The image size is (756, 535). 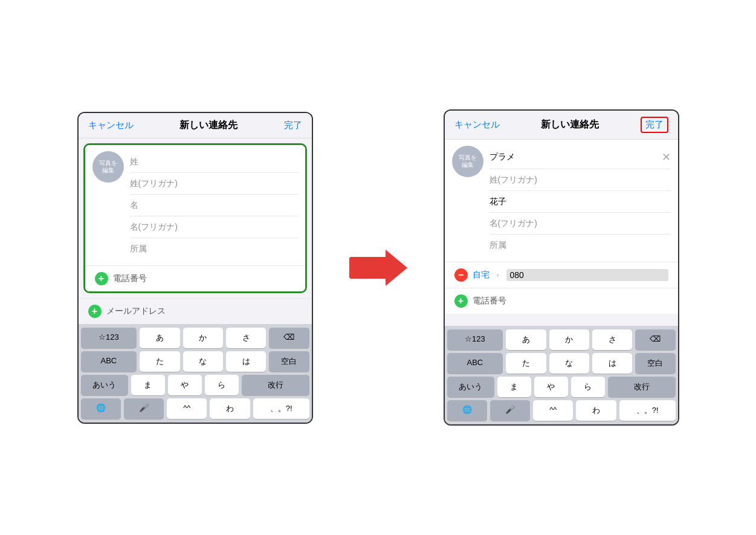 I want to click on right-phone-number: 080, so click(x=587, y=275).